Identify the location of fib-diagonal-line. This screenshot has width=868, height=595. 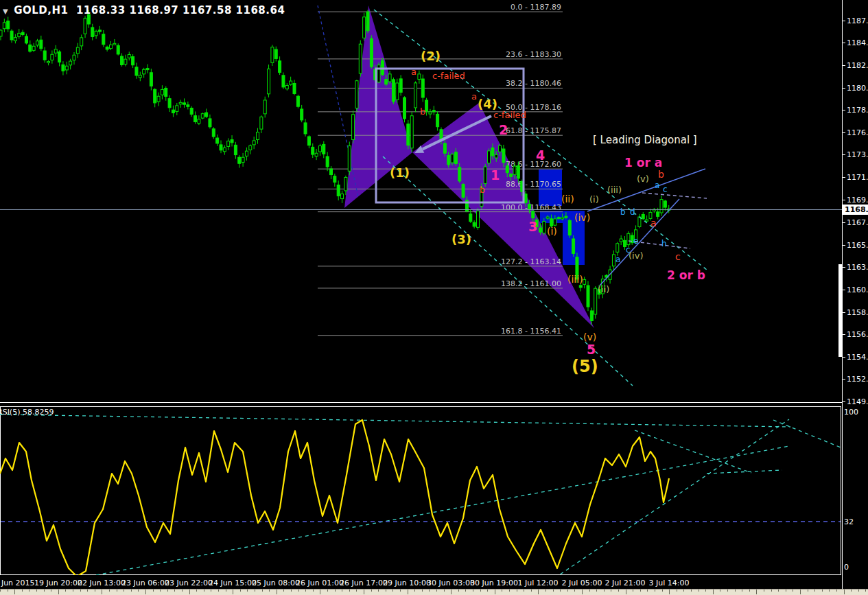
(338, 102).